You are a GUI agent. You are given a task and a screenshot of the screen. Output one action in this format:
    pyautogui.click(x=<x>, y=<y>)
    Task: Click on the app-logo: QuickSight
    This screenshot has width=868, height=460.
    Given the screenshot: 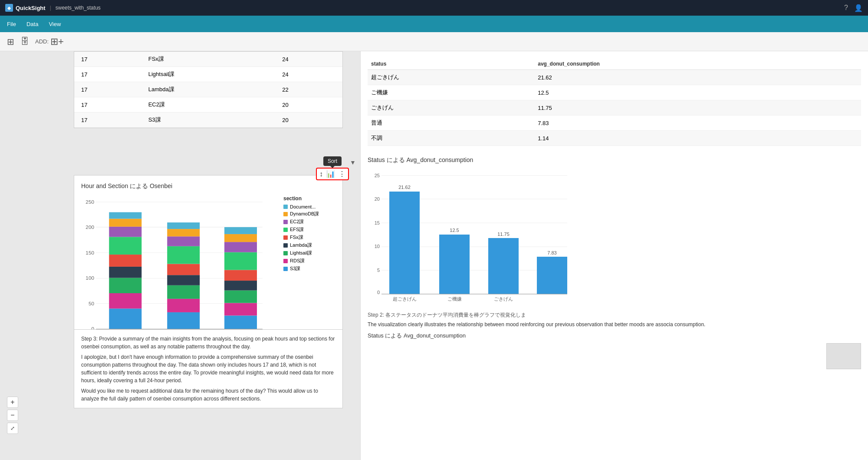 What is the action you would take?
    pyautogui.click(x=25, y=8)
    